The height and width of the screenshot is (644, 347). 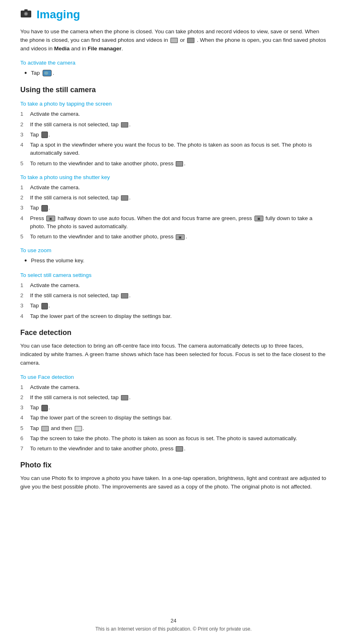 What do you see at coordinates (174, 212) in the screenshot?
I see `take-photo-shutter-list: 1Activate the camera. 2If the still came…` at bounding box center [174, 212].